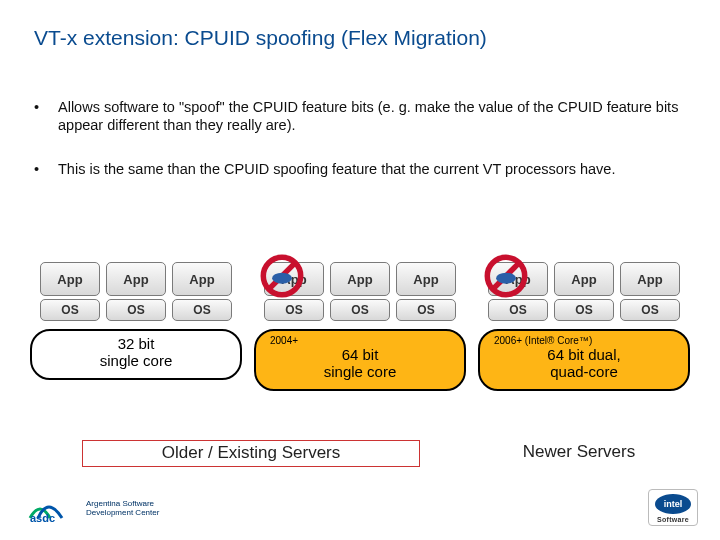 This screenshot has height=540, width=720. I want to click on bullet-text: This is the same than the CPUID spoofing…, so click(372, 169).